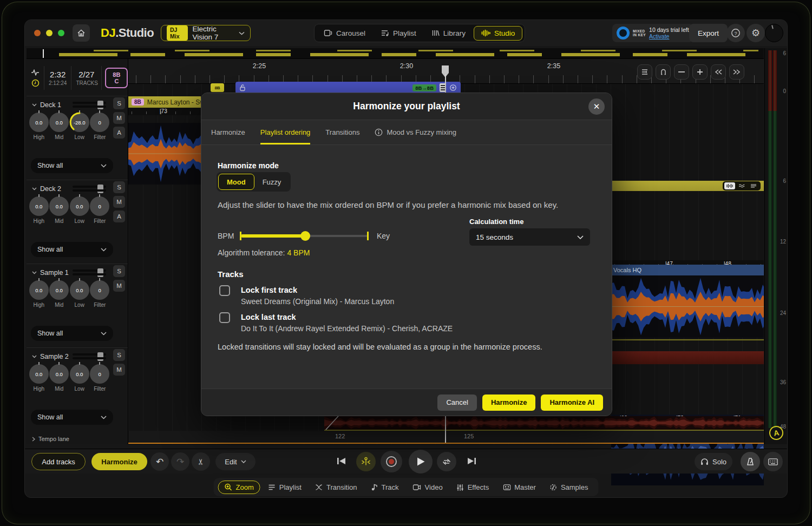 The width and height of the screenshot is (812, 526). What do you see at coordinates (201, 462) in the screenshot?
I see `split-button: ✂` at bounding box center [201, 462].